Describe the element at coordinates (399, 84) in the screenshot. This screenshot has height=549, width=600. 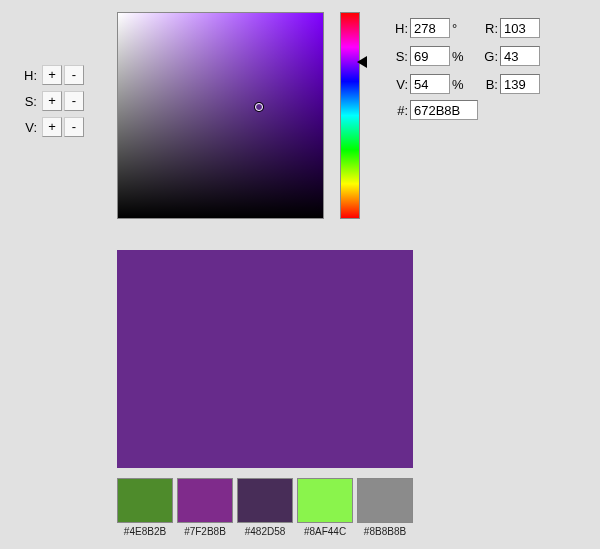
I see `v-field-label: V:` at that location.